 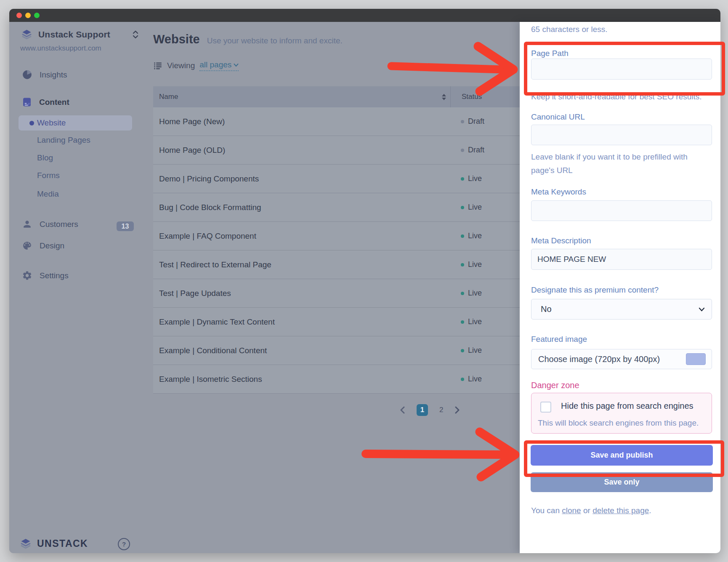 What do you see at coordinates (64, 140) in the screenshot?
I see `sidebar-item-landing-pages: Landing Pages` at bounding box center [64, 140].